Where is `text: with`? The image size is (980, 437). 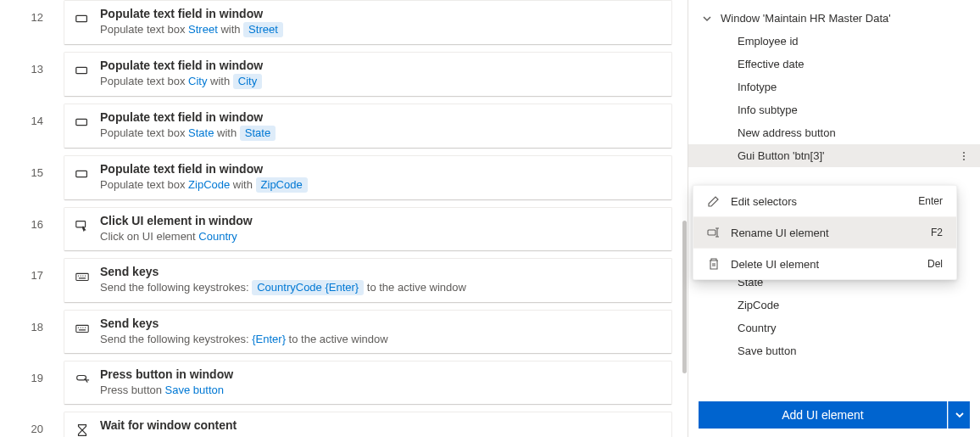 text: with is located at coordinates (226, 132).